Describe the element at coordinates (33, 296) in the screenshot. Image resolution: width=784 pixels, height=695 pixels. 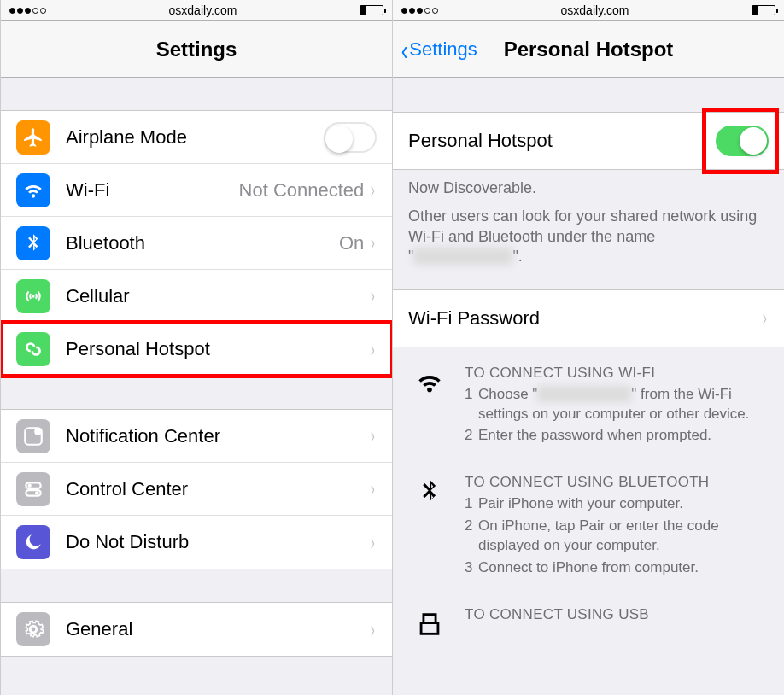
I see `cellular-icon` at that location.